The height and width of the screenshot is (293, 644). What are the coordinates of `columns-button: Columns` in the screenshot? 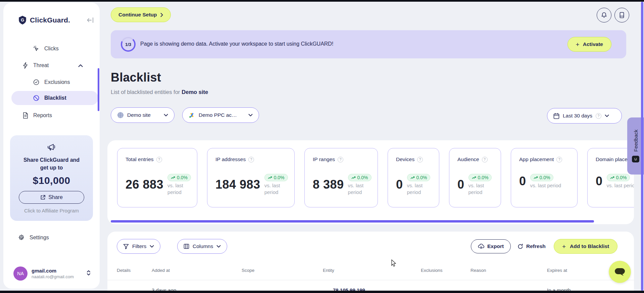 It's located at (202, 246).